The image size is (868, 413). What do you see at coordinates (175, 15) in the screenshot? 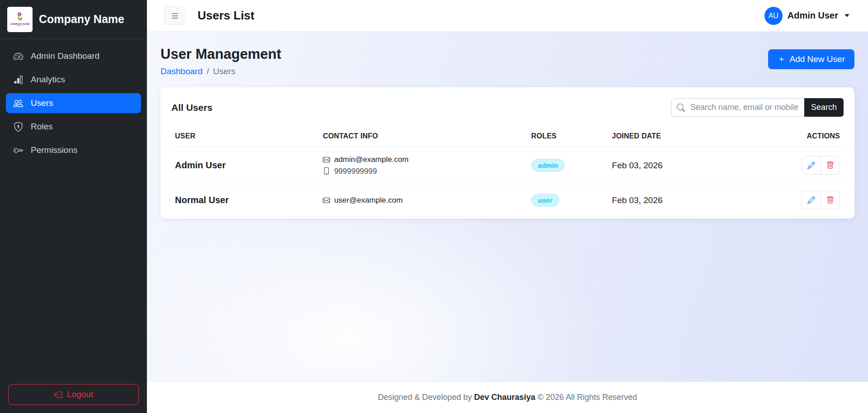
I see `sidebar-toggle-button` at bounding box center [175, 15].